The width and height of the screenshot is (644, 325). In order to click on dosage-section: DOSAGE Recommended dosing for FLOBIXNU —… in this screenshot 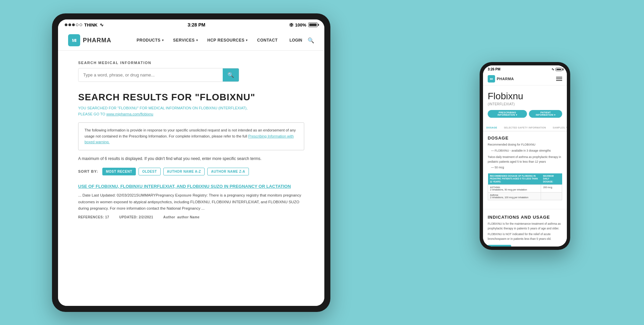, I will do `click(525, 170)`.